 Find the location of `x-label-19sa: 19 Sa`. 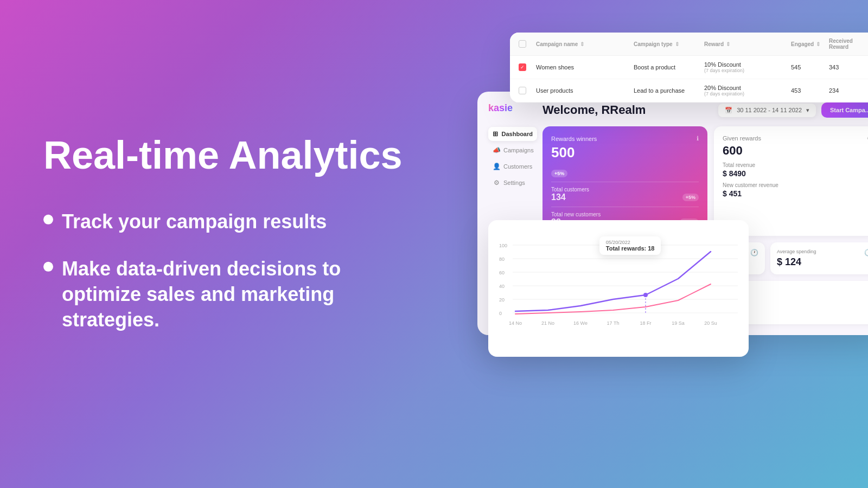

x-label-19sa: 19 Sa is located at coordinates (678, 323).